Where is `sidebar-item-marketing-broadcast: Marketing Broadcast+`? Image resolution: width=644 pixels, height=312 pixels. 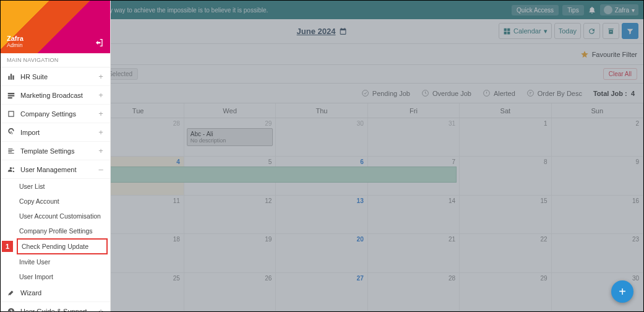 sidebar-item-marketing-broadcast: Marketing Broadcast+ is located at coordinates (56, 95).